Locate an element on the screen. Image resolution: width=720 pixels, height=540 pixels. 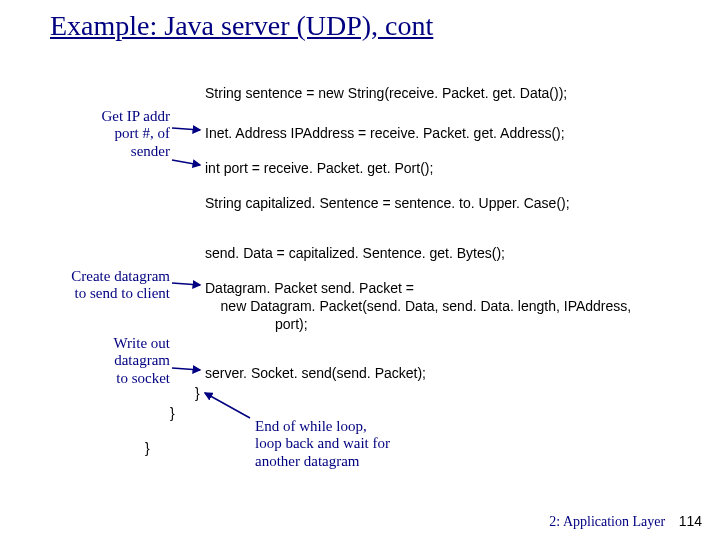
code-line-11: } is located at coordinates (172, 413).